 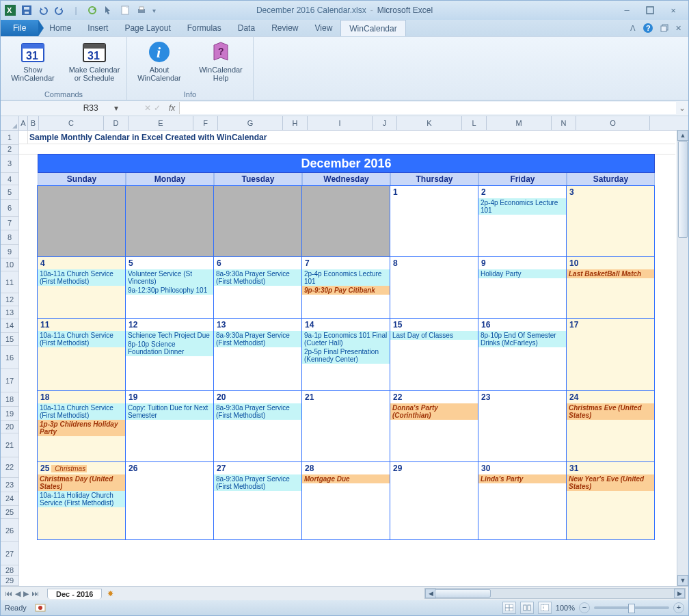 I want to click on calendar-event: Last BasketBall Match, so click(x=610, y=273).